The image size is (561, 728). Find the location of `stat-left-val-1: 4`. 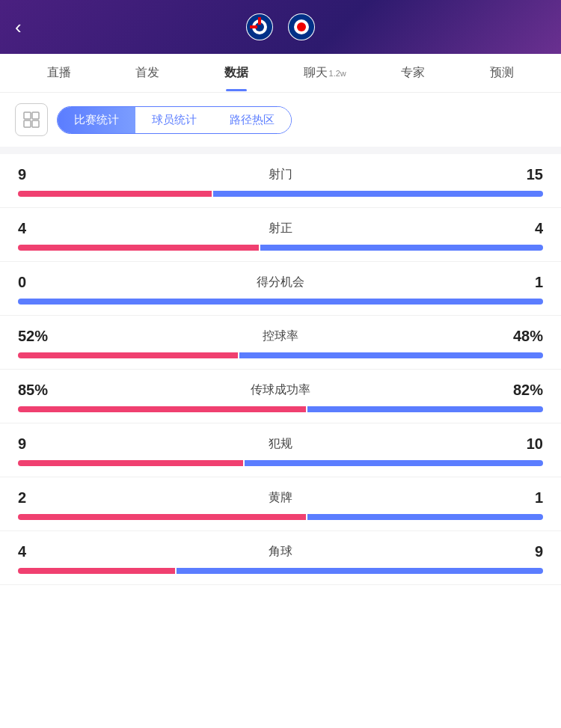

stat-left-val-1: 4 is located at coordinates (40, 229).